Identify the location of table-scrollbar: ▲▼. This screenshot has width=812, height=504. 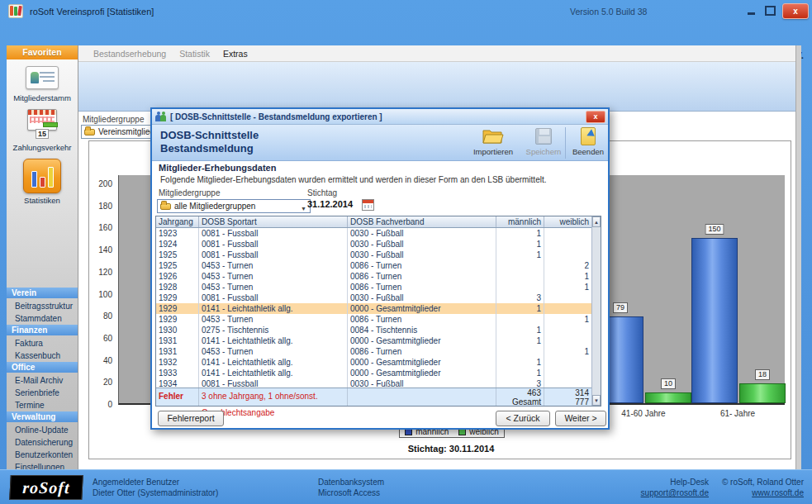
(596, 311).